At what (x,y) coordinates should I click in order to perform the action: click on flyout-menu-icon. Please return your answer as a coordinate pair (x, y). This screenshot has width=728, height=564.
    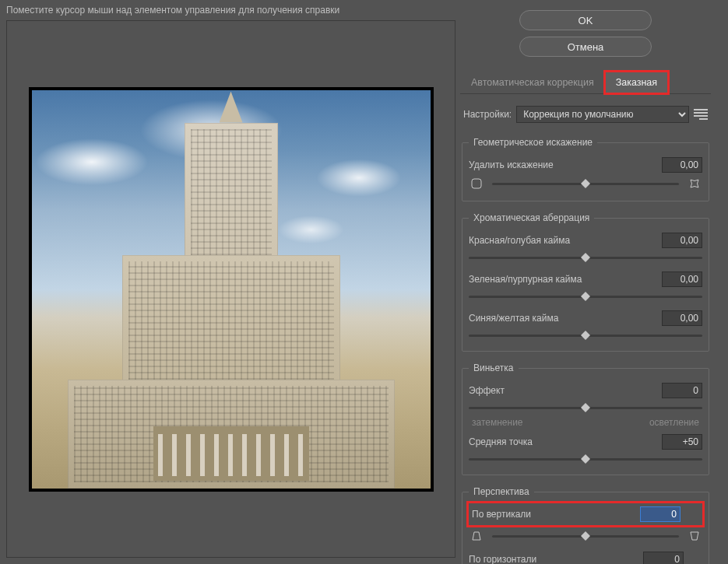
    Looking at the image, I should click on (701, 114).